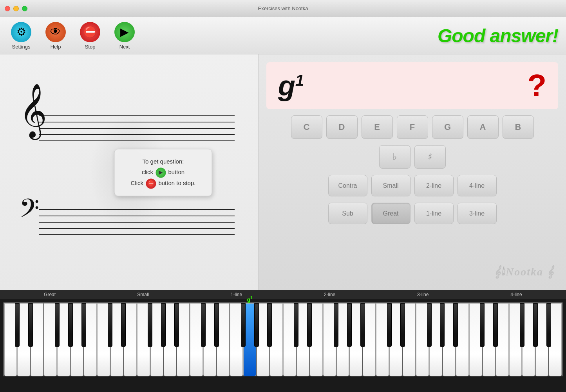 Image resolution: width=566 pixels, height=392 pixels. What do you see at coordinates (477, 214) in the screenshot?
I see `octave-btn-3line: 3-line` at bounding box center [477, 214].